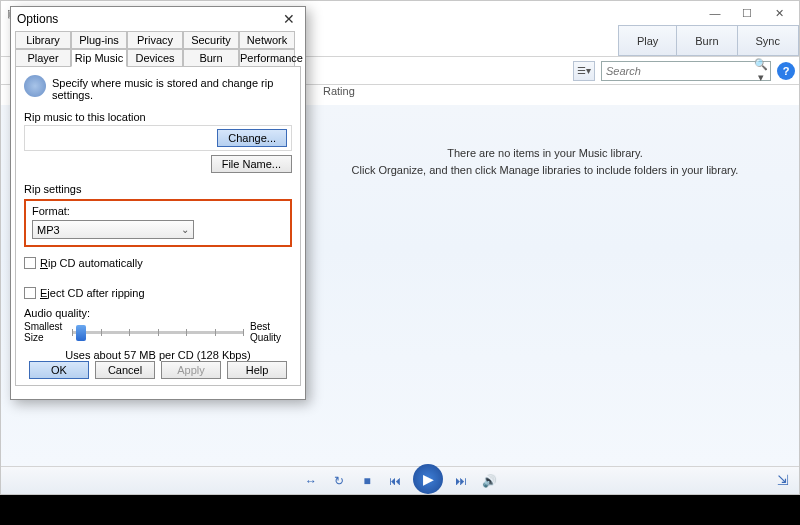 The image size is (800, 525). I want to click on tab-library: Library, so click(43, 40).